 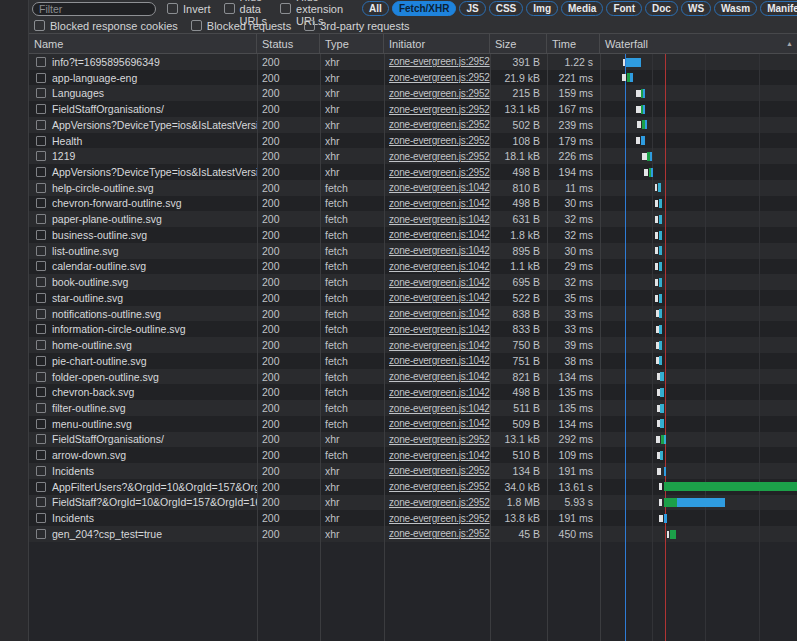 I want to click on table-row: business-outline.svg200fetchzone-evergre…, so click(x=413, y=235).